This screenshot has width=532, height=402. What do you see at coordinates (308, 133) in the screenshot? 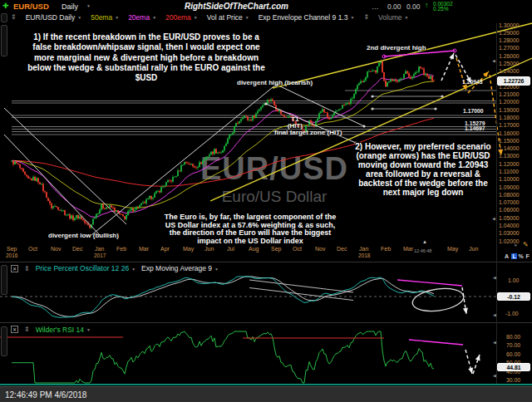
I see `final-target-zone-label: final target zone (HIT)` at bounding box center [308, 133].